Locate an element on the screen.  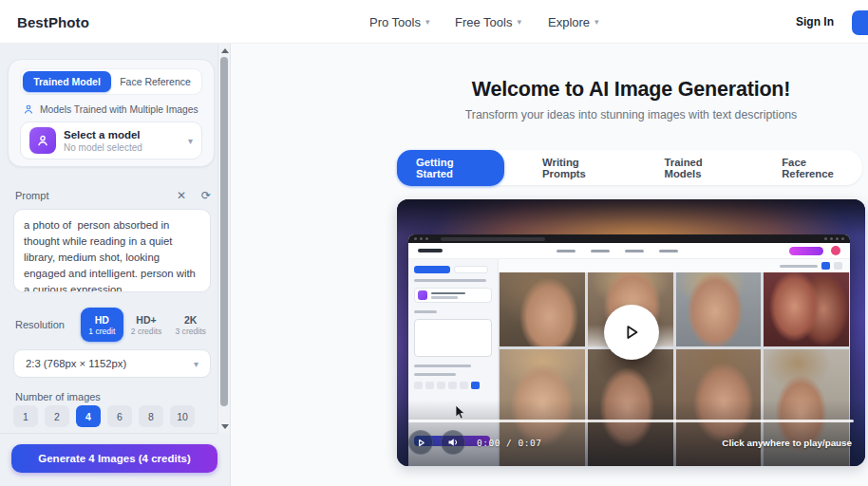
number-of-images-label: Number of images is located at coordinates (58, 397).